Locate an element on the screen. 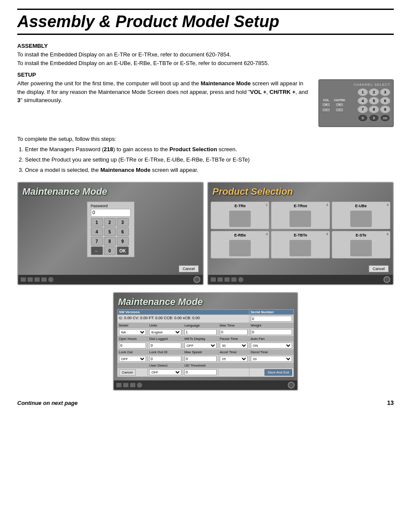  btn-6: 6 is located at coordinates (385, 101).